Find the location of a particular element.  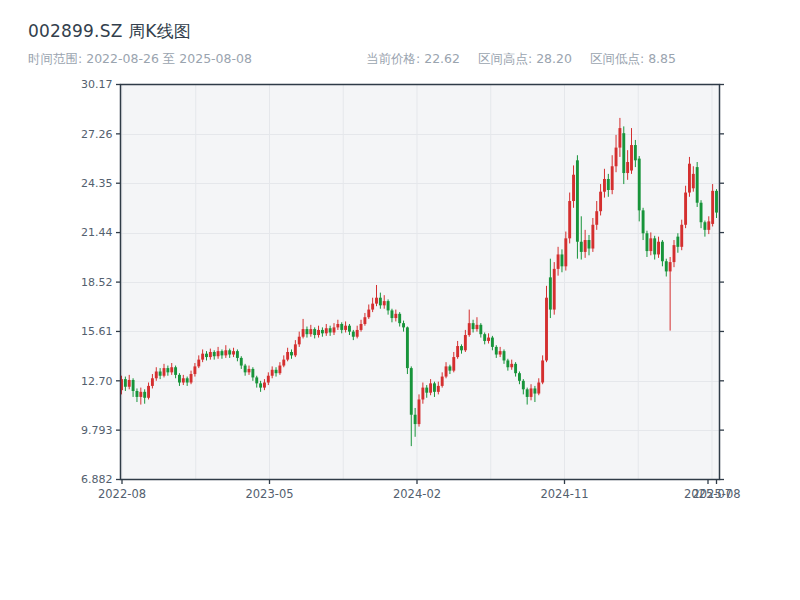

x-axis-label: 2022-08 is located at coordinates (122, 494).